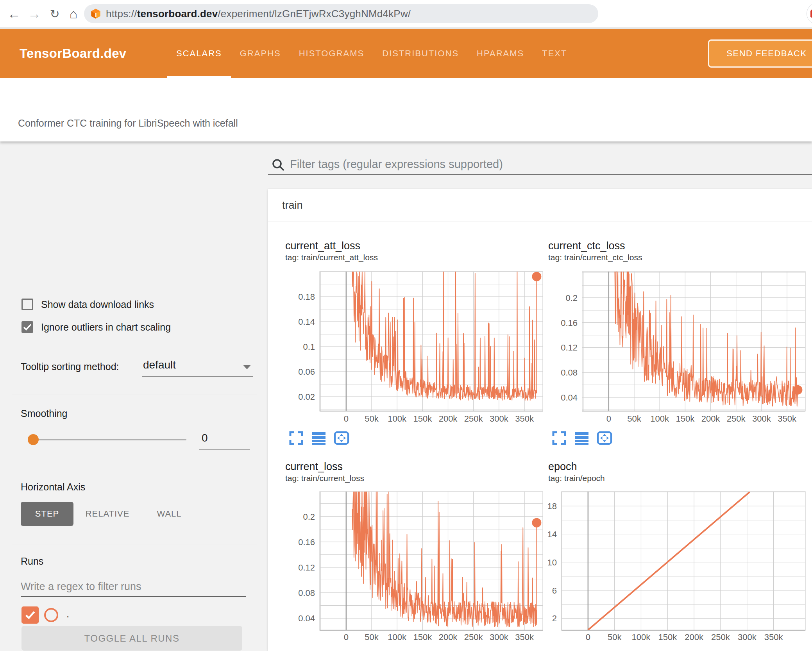 Image resolution: width=812 pixels, height=651 pixels. What do you see at coordinates (73, 54) in the screenshot?
I see `app-logo: TensorBoard.dev` at bounding box center [73, 54].